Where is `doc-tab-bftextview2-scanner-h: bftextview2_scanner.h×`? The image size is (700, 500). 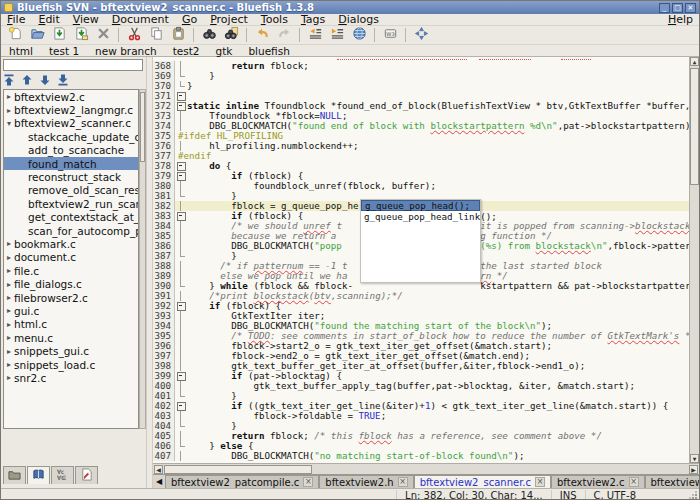 doc-tab-bftextview2-scanner-h: bftextview2_scanner.h× is located at coordinates (672, 482).